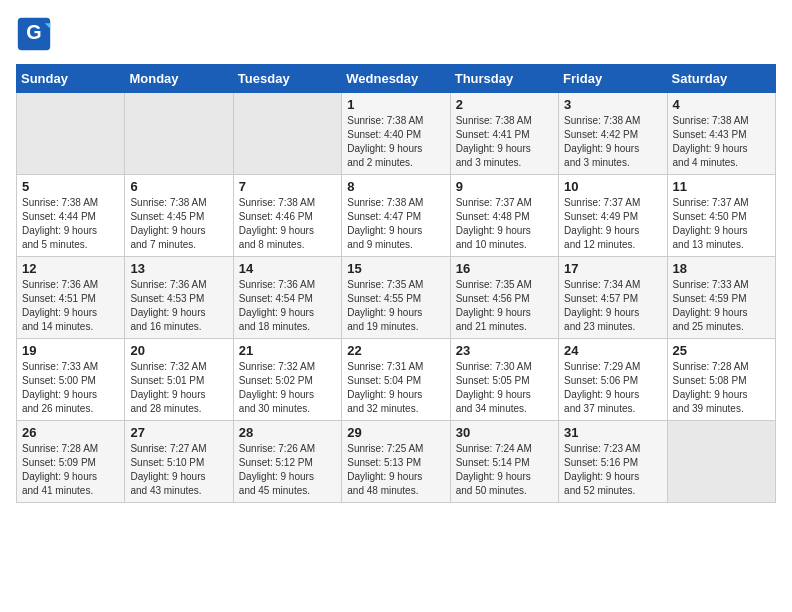  Describe the element at coordinates (396, 298) in the screenshot. I see `week-row-3: 12Sunrise: 7:36 AM Sunset: 4:51 PM Dayli…` at that location.